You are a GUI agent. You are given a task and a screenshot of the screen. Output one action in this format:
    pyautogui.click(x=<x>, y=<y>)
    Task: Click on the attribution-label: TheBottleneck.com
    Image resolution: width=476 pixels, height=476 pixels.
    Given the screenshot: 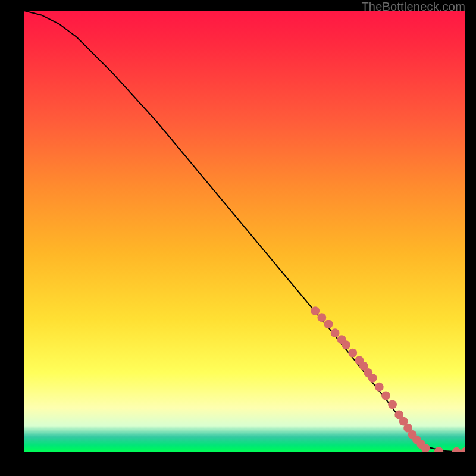 What is the action you would take?
    pyautogui.click(x=413, y=7)
    